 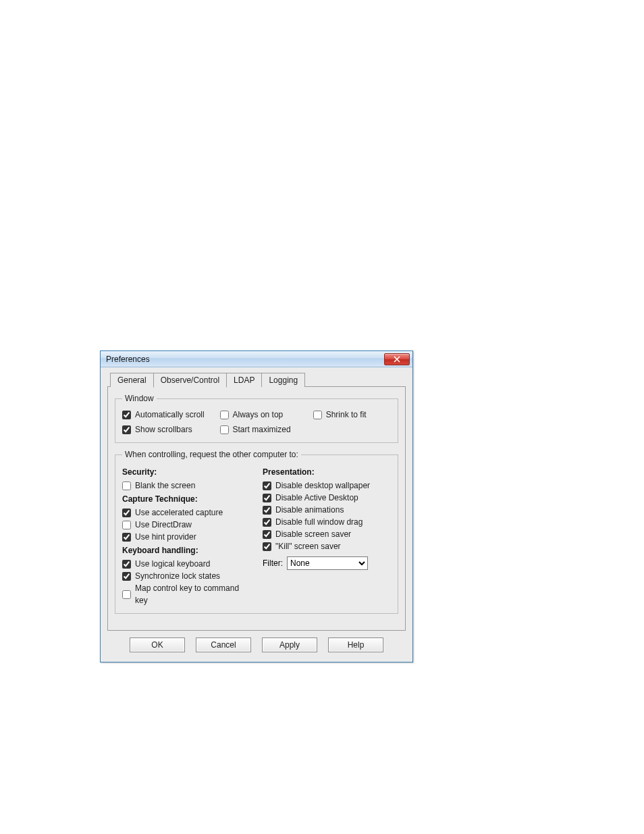 What do you see at coordinates (186, 594) in the screenshot?
I see `chk-map-ctrl: Map control key to command key` at bounding box center [186, 594].